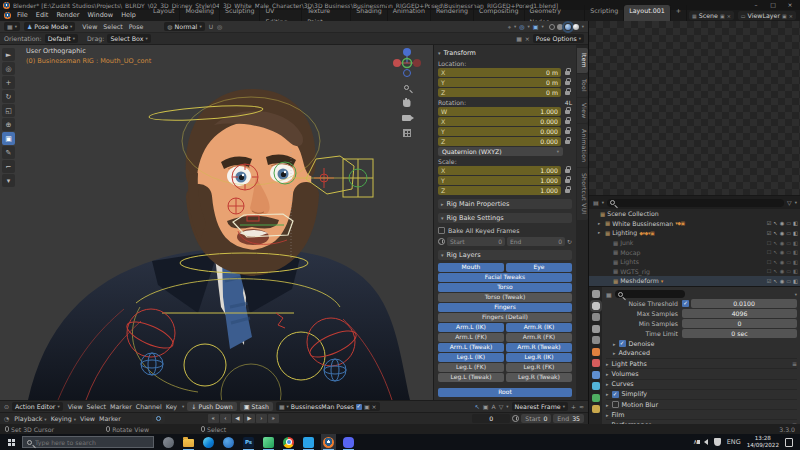  Describe the element at coordinates (539, 268) in the screenshot. I see `rig-layer-button: Eye` at that location.